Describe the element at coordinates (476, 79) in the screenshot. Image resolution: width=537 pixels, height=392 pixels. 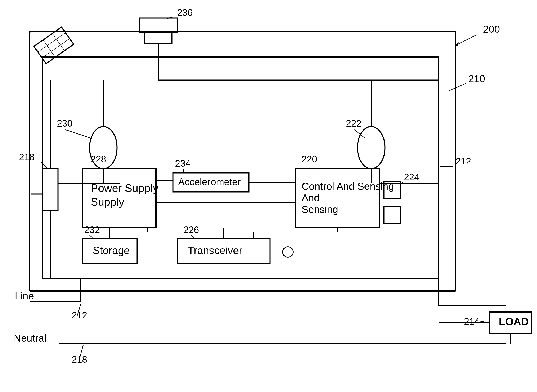
I see `ref-210: 210` at that location.